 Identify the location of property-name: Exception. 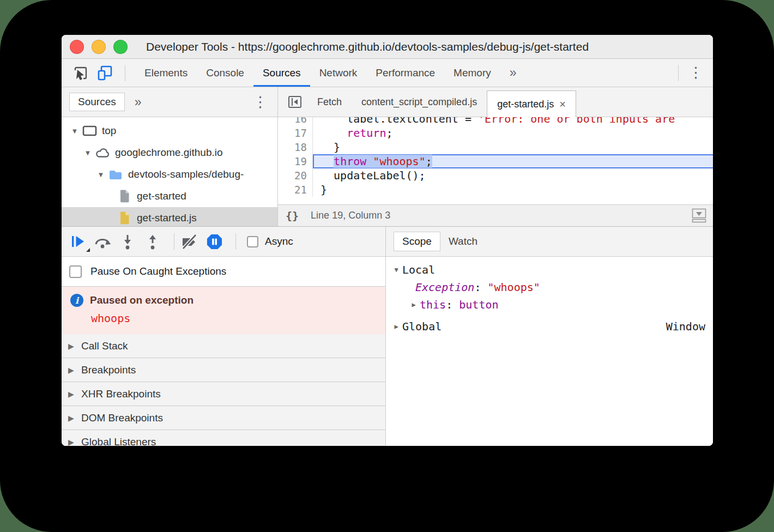
(445, 287).